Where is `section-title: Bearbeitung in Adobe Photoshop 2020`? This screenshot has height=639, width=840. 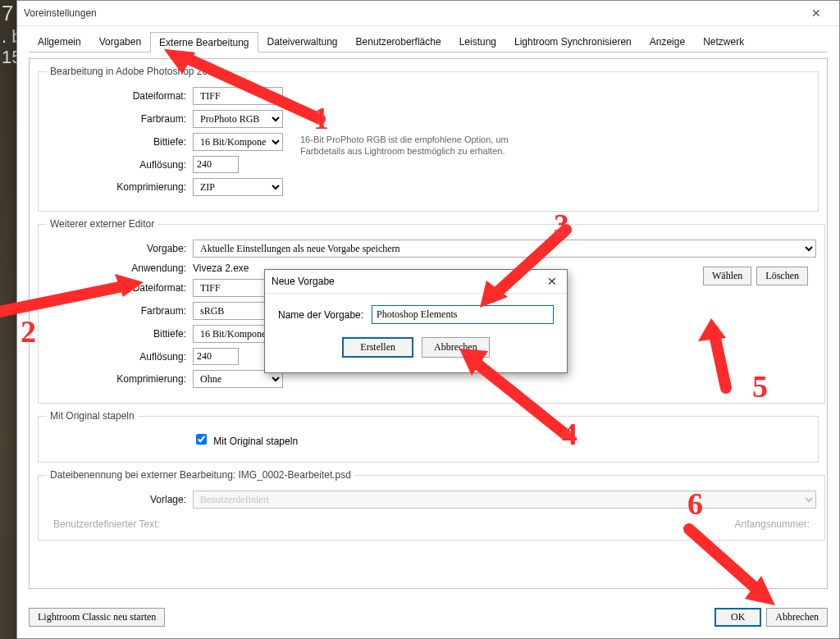
section-title: Bearbeitung in Adobe Photoshop 2020 is located at coordinates (135, 71).